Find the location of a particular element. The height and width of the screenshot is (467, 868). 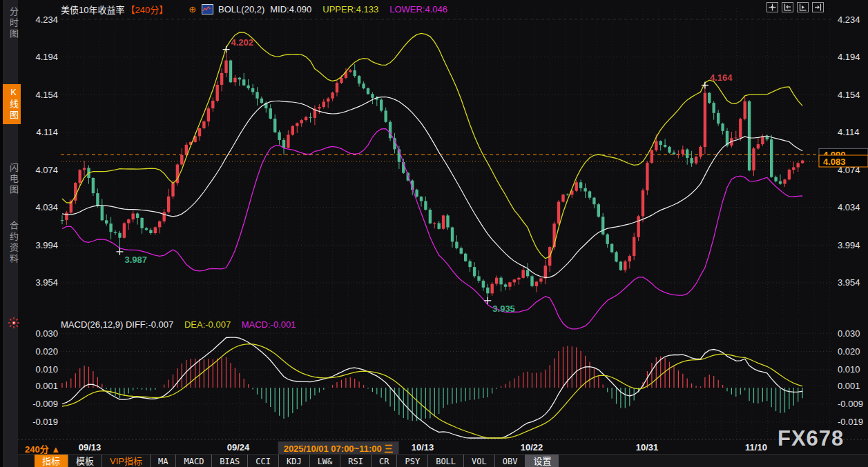

svg-text: 4.202 is located at coordinates (243, 43).